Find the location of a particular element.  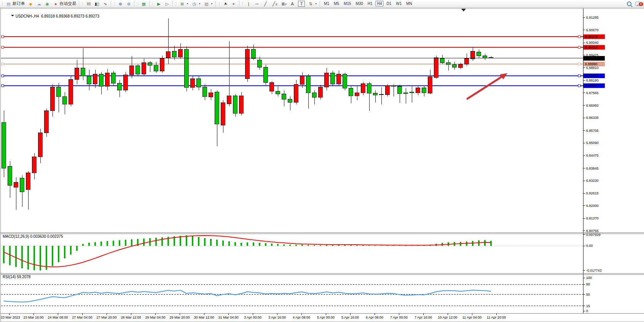

auto-trading-button: ●自动交易 is located at coordinates (65, 4).